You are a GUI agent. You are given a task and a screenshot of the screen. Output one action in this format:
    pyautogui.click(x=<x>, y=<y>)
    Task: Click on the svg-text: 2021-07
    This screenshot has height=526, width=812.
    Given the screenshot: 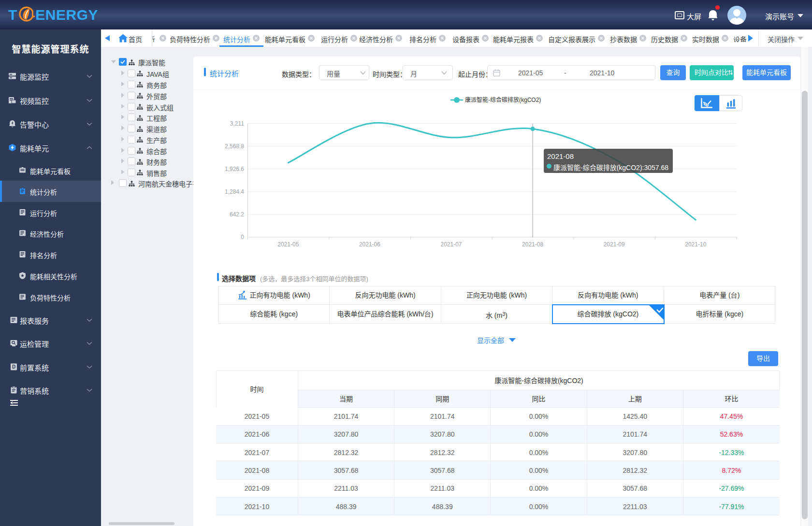 What is the action you would take?
    pyautogui.click(x=451, y=244)
    